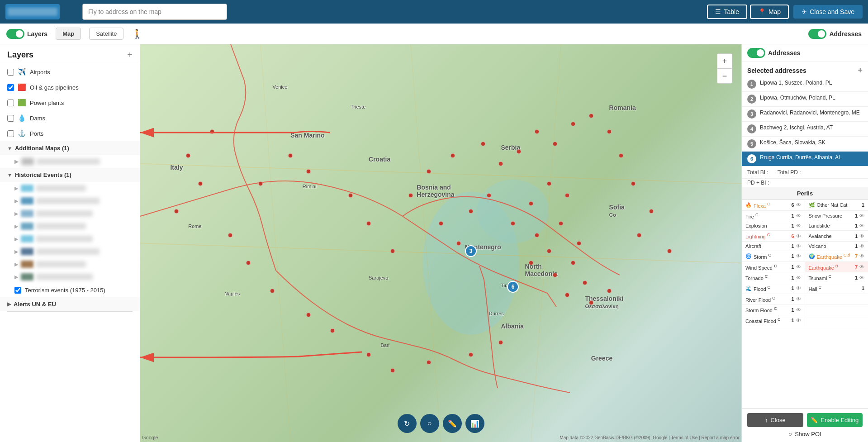 This screenshot has width=868, height=442. What do you see at coordinates (799, 216) in the screenshot?
I see `fire-eye: 👁` at bounding box center [799, 216].